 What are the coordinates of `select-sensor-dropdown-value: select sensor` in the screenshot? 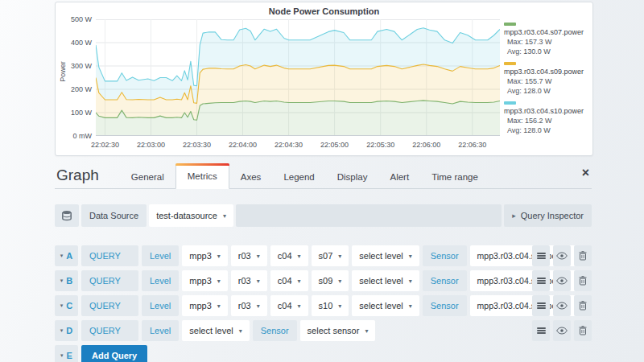 It's located at (333, 331).